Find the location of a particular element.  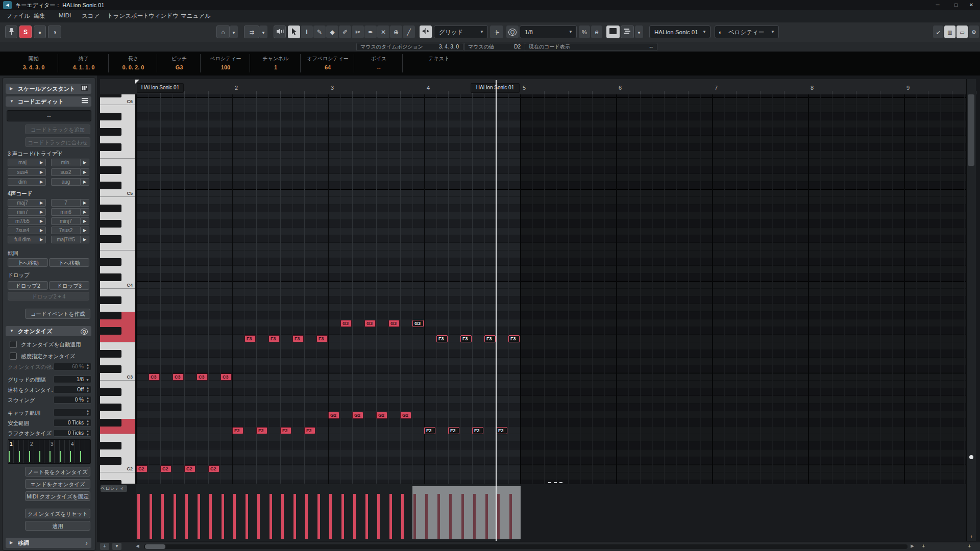

midi-note-g3-17: G3 is located at coordinates (346, 323).